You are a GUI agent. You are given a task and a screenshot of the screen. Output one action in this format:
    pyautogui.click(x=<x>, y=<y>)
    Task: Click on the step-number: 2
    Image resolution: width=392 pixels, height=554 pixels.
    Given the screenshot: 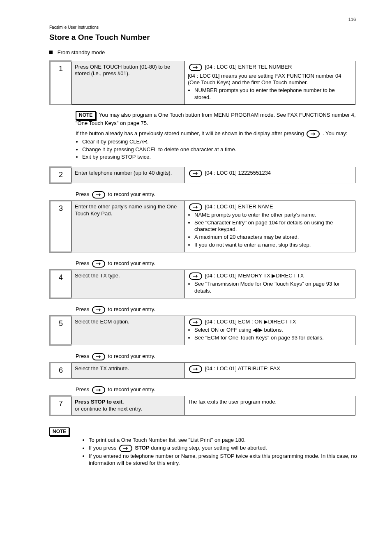 What is the action you would take?
    pyautogui.click(x=61, y=175)
    